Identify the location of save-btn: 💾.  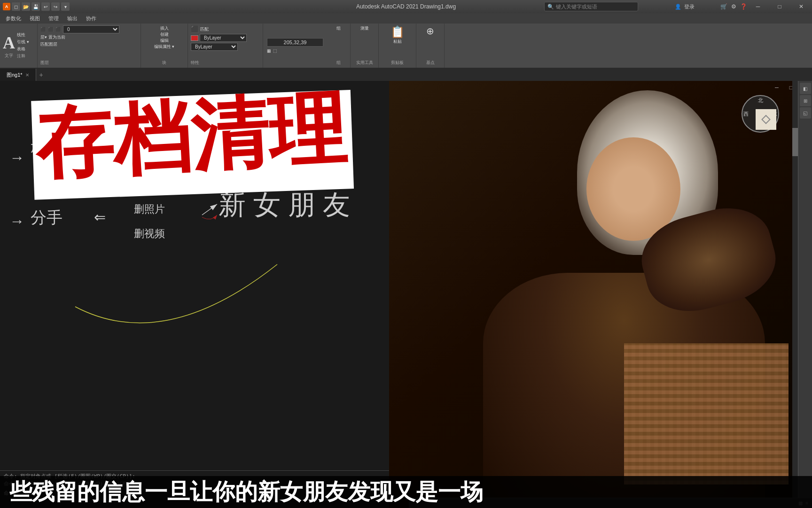
(36, 7).